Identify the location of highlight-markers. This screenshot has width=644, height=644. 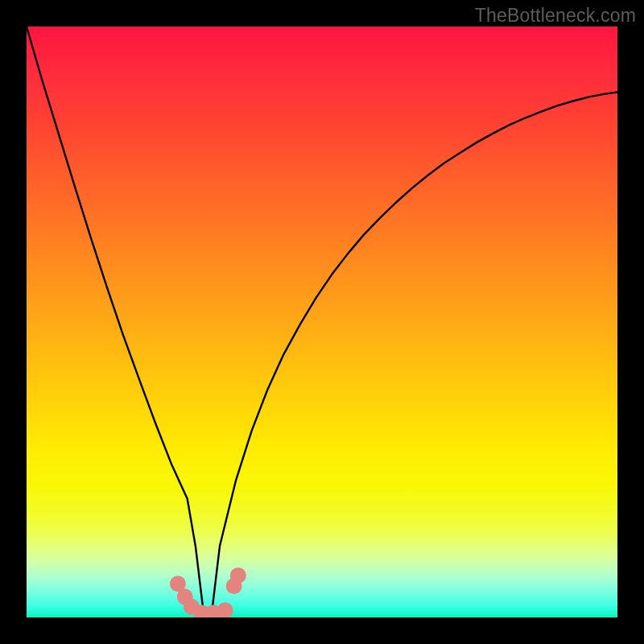
(208, 592).